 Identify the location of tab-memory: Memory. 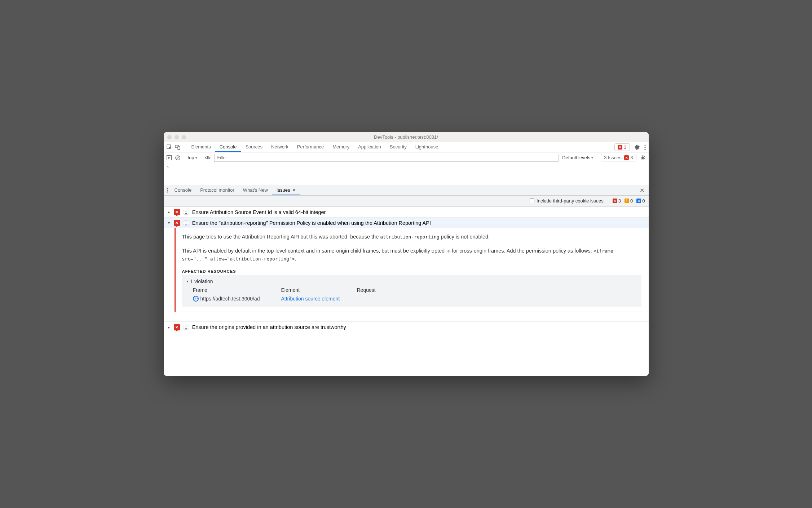
(341, 147).